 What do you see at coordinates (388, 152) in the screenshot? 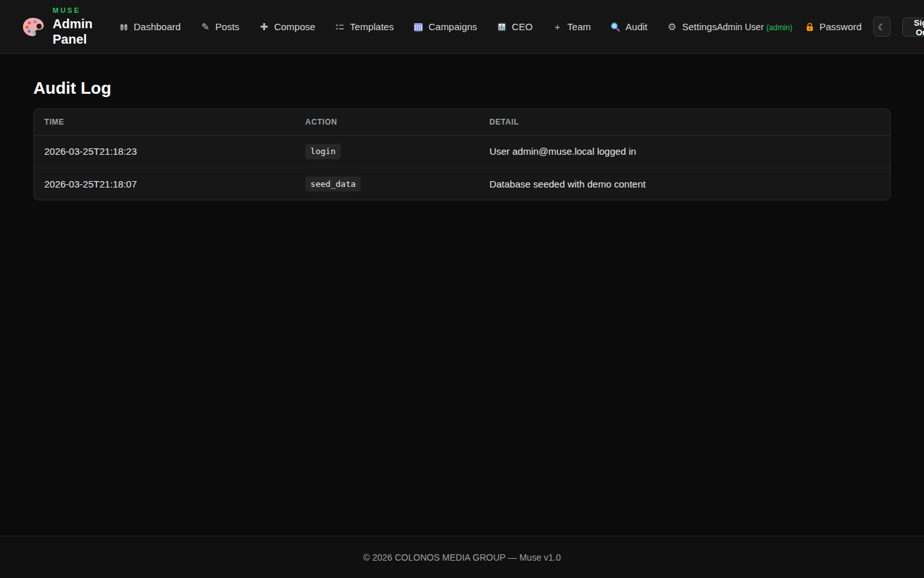
I see `cell-action: login` at bounding box center [388, 152].